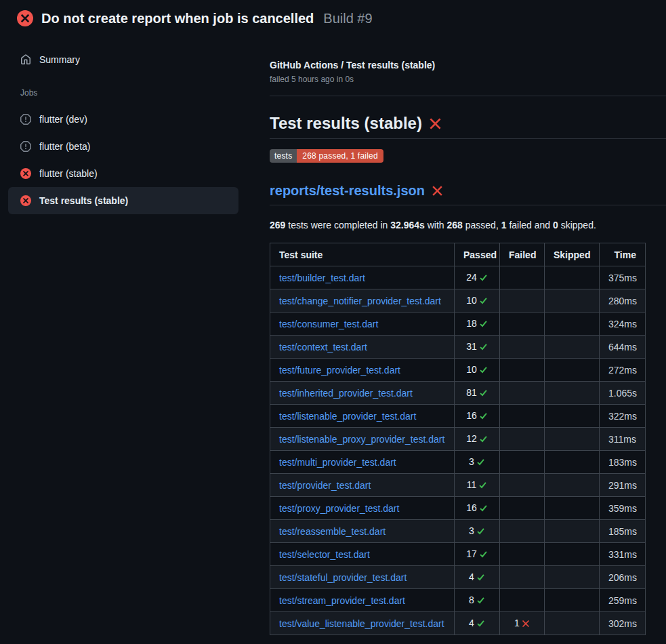 The height and width of the screenshot is (644, 666). I want to click on passed-cell: 16, so click(477, 416).